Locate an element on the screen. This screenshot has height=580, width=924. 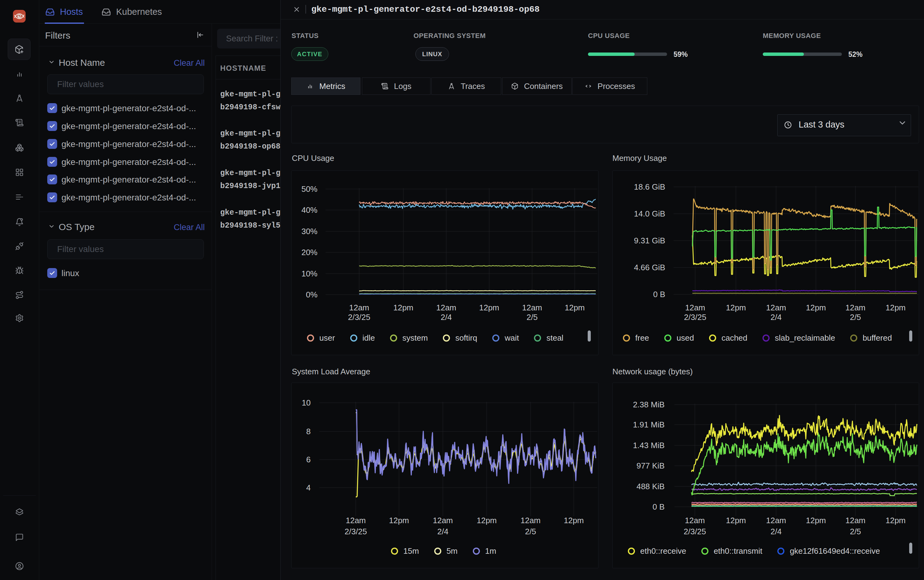
svg-text: 1.91 MiB is located at coordinates (649, 425).